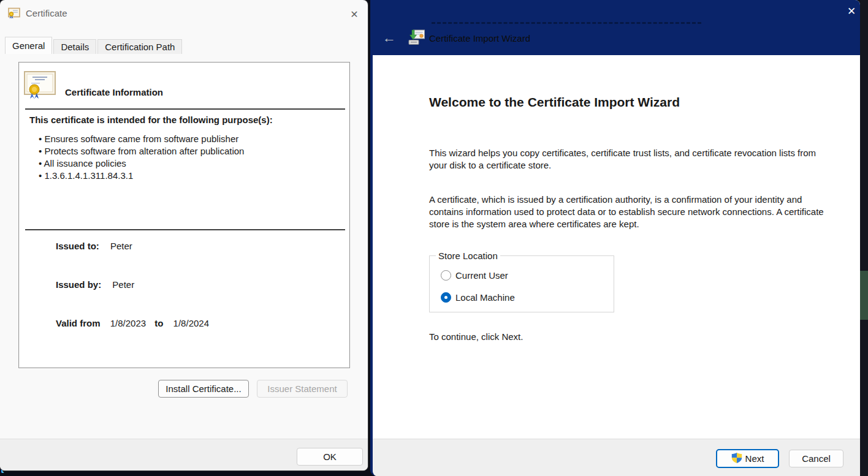 The width and height of the screenshot is (868, 476). Describe the element at coordinates (121, 246) in the screenshot. I see `issued-to-value: Peter` at that location.